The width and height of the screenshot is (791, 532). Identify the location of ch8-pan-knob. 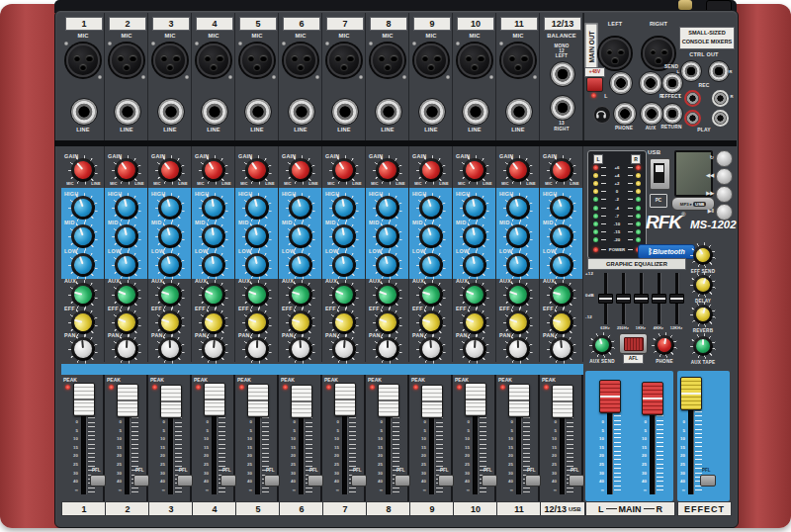
(388, 349).